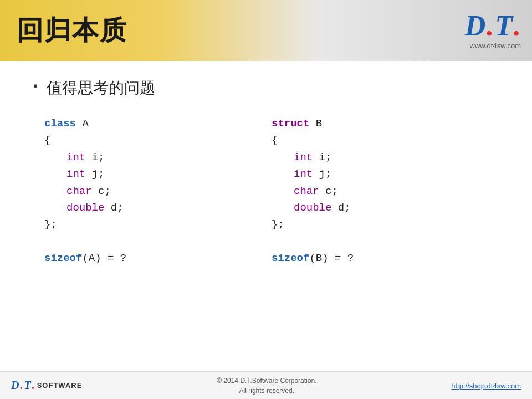 This screenshot has height=399, width=532. I want to click on page-title: 回归本质, so click(72, 30).